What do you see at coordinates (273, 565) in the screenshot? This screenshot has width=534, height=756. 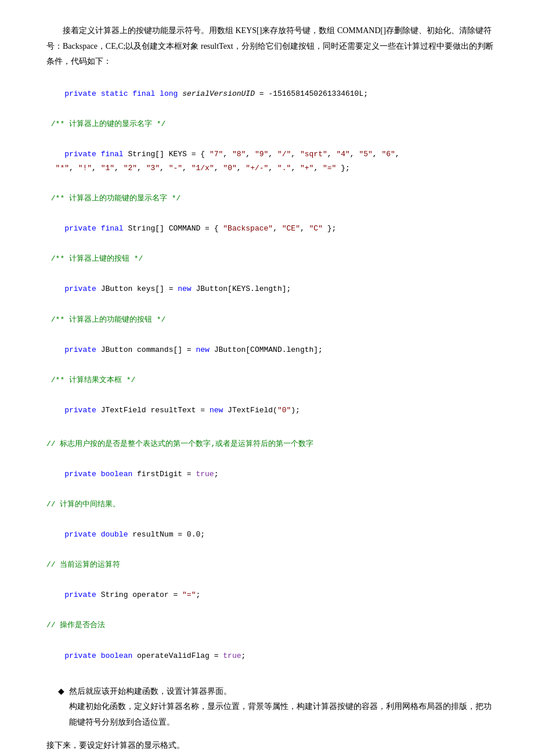 I see `comment-operator: // 当前运算的运算符` at bounding box center [273, 565].